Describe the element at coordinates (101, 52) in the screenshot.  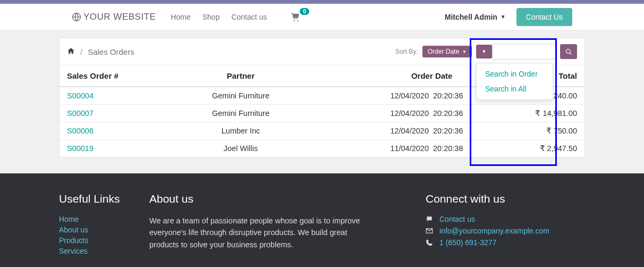
I see `breadcrumb: / Sales Orders` at that location.